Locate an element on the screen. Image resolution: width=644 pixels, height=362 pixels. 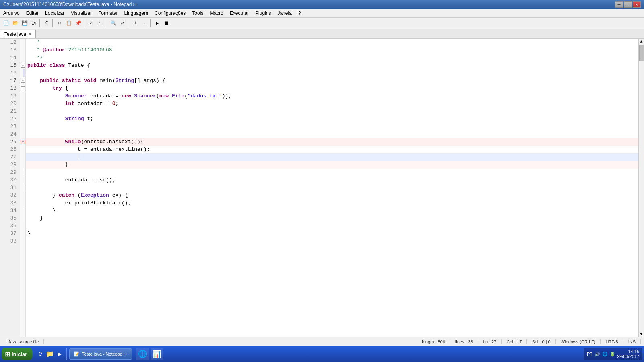
save-button: 💾 is located at coordinates (25, 23).